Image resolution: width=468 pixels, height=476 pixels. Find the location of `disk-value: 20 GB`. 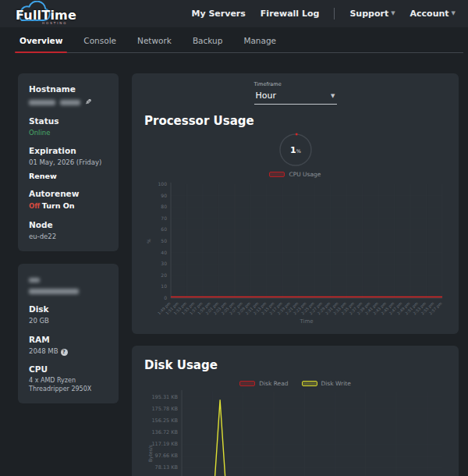

disk-value: 20 GB is located at coordinates (69, 321).